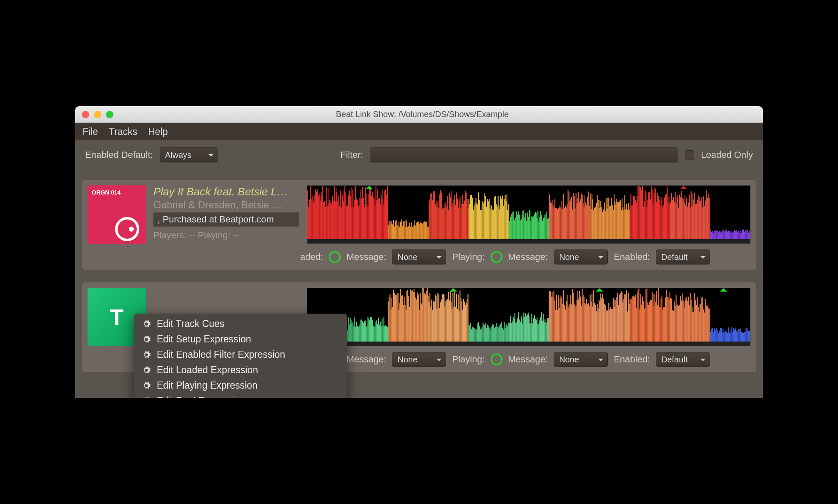  I want to click on menu-file: File, so click(90, 132).